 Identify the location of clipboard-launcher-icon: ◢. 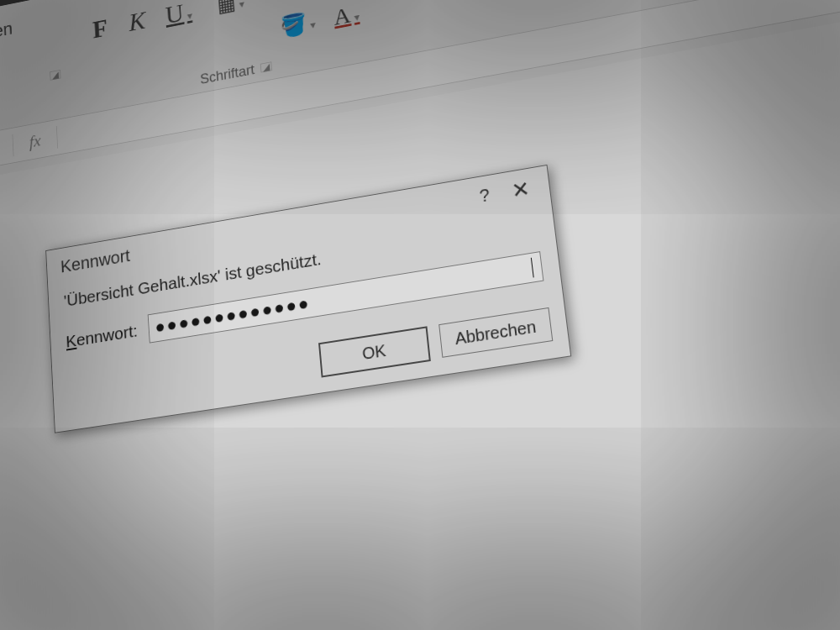
(55, 76).